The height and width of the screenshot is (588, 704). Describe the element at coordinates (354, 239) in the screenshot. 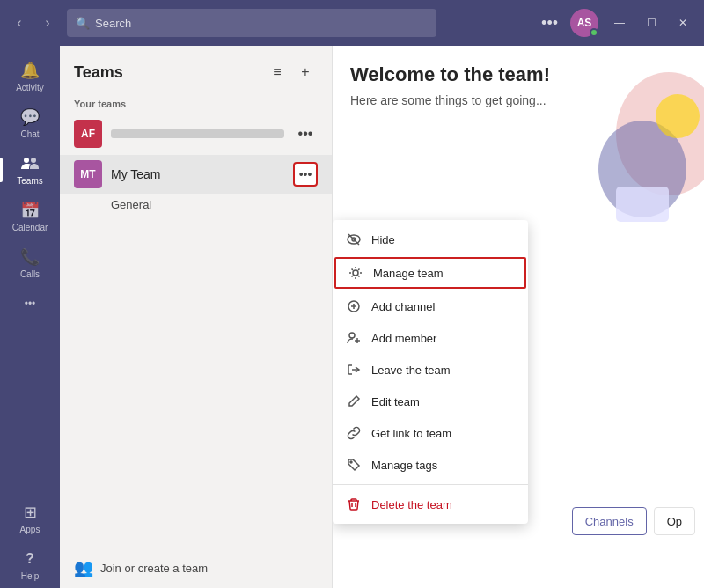

I see `hide-icon` at that location.